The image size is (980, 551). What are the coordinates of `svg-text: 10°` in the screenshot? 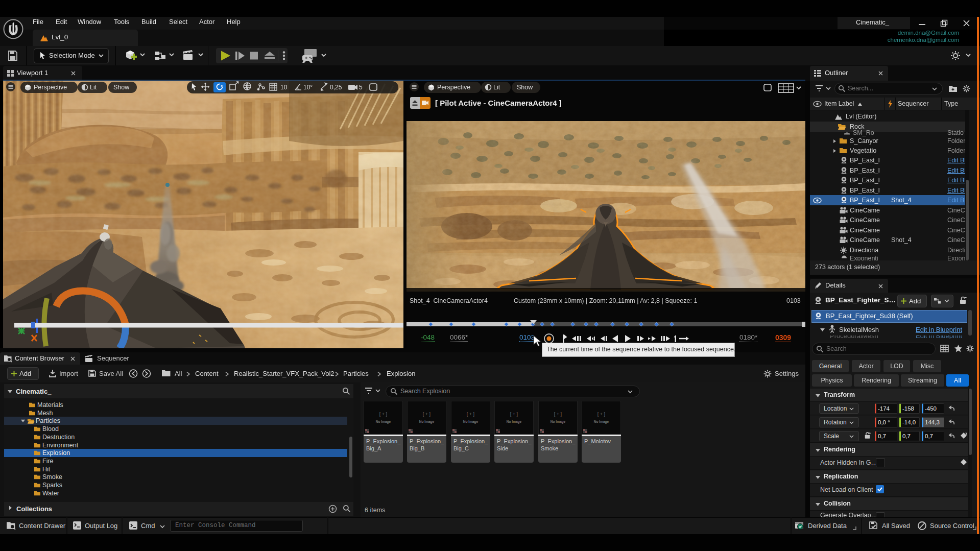 It's located at (308, 87).